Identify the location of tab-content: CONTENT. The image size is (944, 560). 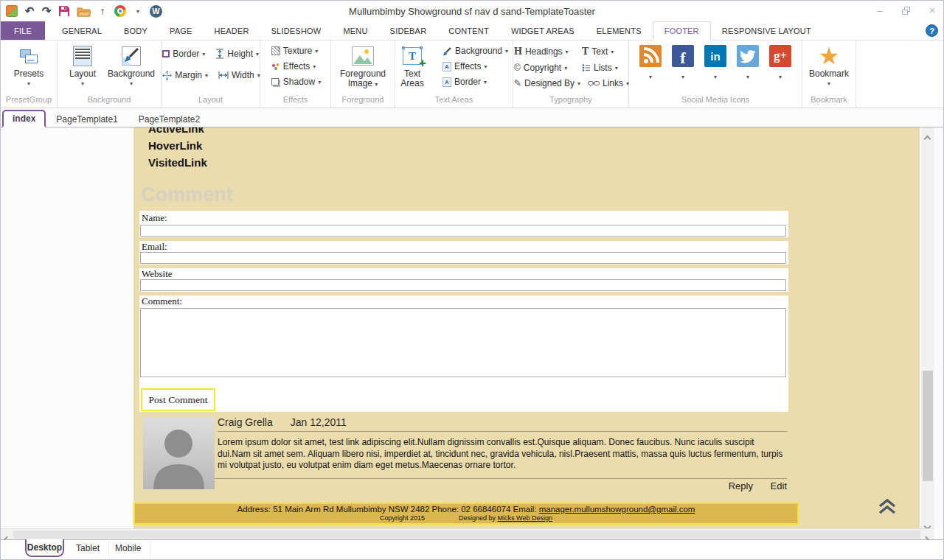
(469, 31).